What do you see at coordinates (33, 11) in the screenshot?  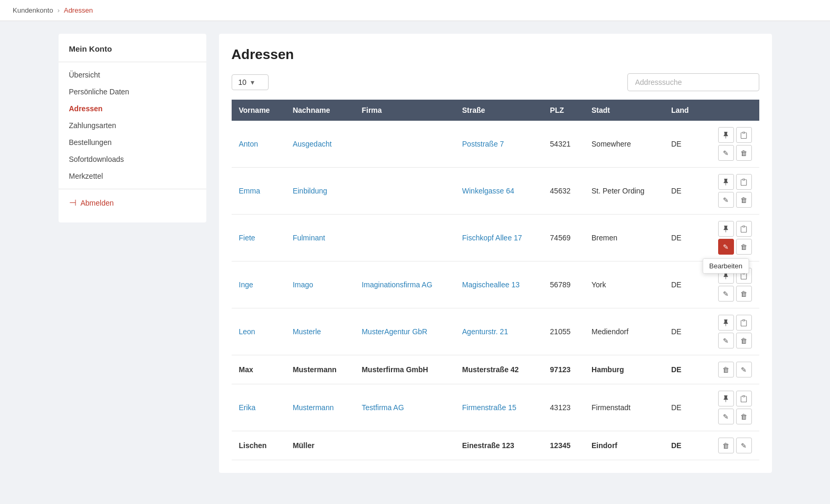 I see `breadcrumb-parent: Kundenkonto` at bounding box center [33, 11].